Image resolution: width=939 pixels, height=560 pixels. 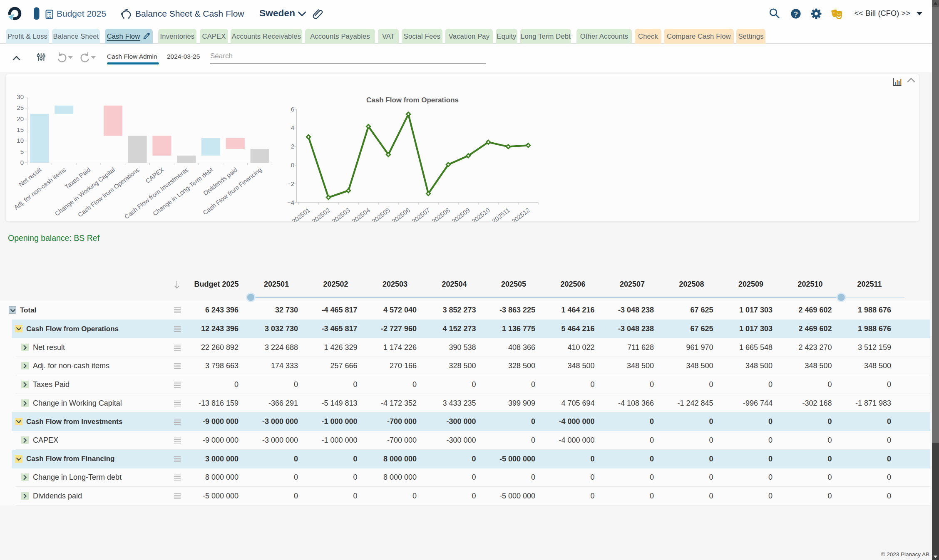 I want to click on svg-text: −4, so click(x=291, y=202).